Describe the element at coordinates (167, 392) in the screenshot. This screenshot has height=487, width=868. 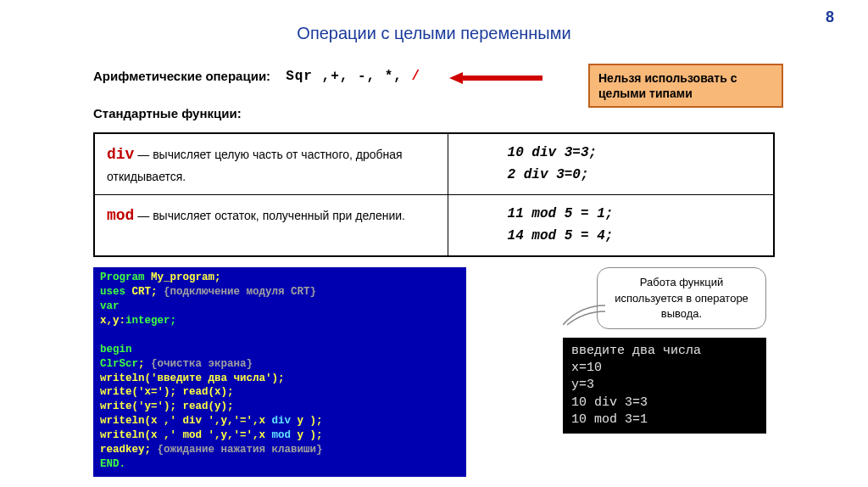
I see `code-line: write('x='); read(x);` at that location.